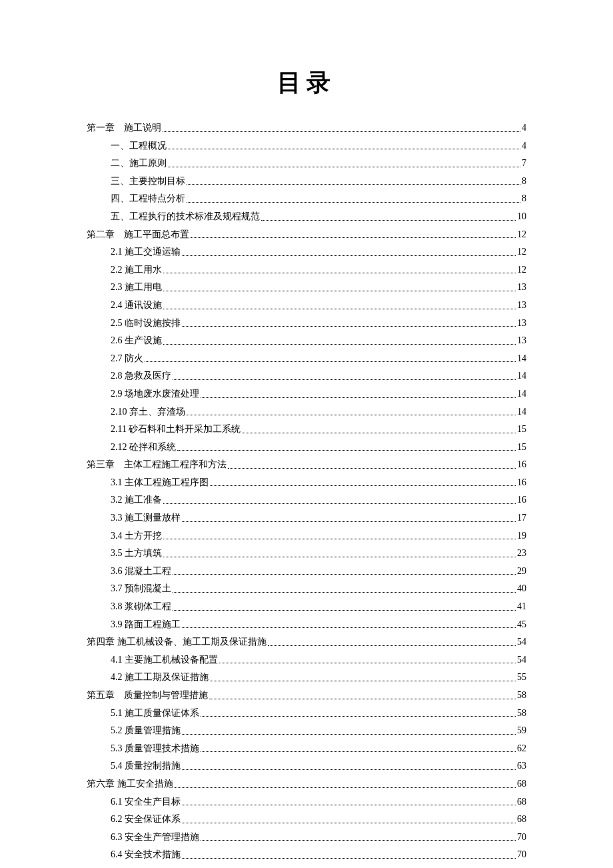 Image resolution: width=613 pixels, height=868 pixels. I want to click on toc-entry-page: 62, so click(522, 749).